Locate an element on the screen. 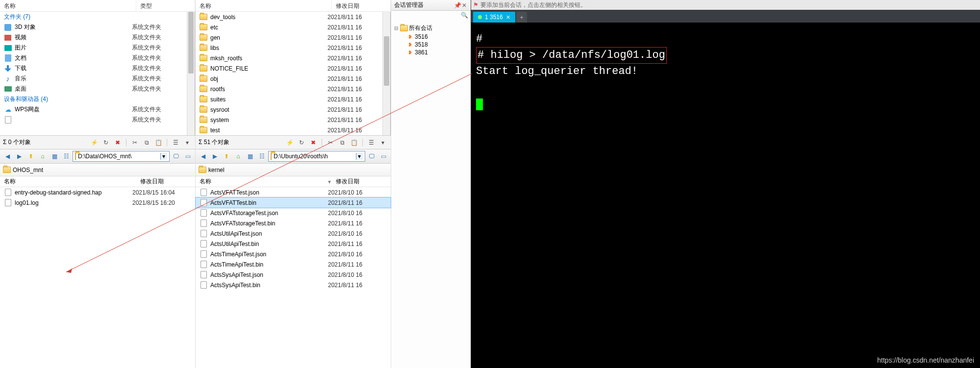 This screenshot has width=980, height=368. folder-item: ♪ 音乐 系统文件夹 is located at coordinates (97, 78).